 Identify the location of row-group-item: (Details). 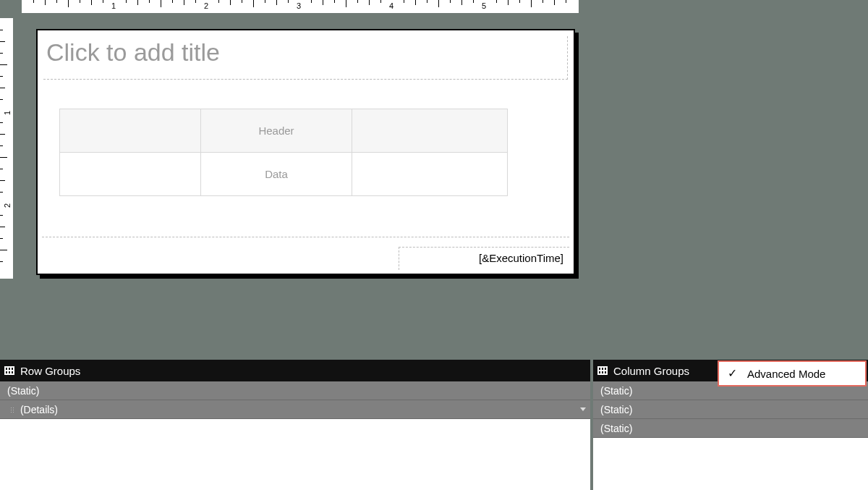
(295, 410).